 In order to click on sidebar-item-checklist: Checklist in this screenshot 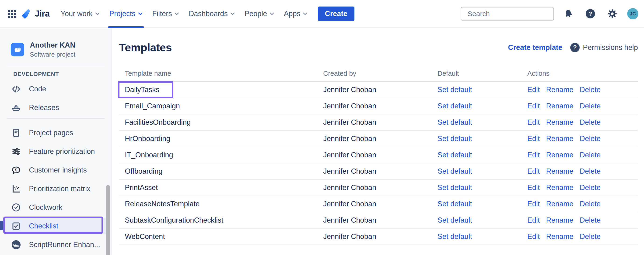, I will do `click(56, 226)`.